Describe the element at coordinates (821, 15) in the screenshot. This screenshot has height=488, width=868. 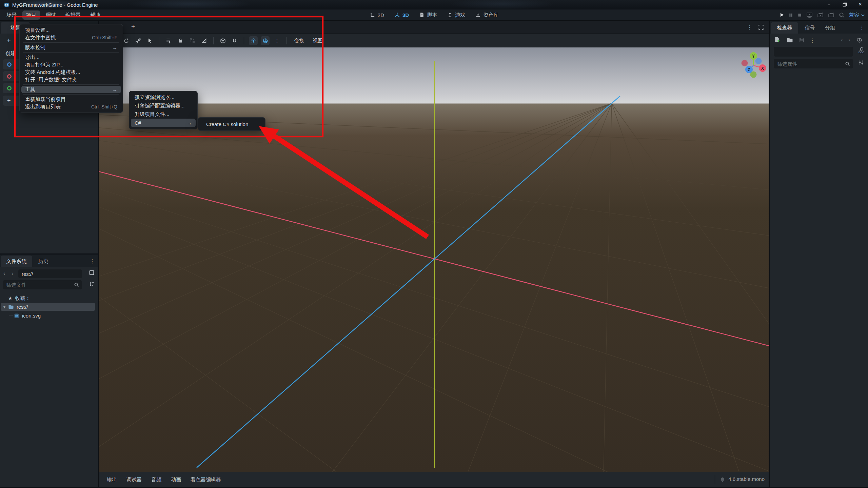
I see `play-current-scene-button` at that location.